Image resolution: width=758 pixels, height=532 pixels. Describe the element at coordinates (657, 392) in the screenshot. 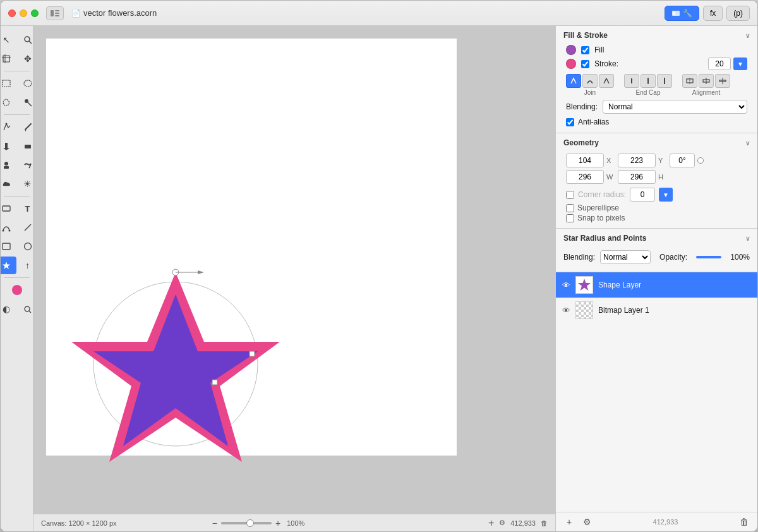

I see `layers-section: 👁 Shape Layer 👁 Bitmap Layer 1` at that location.